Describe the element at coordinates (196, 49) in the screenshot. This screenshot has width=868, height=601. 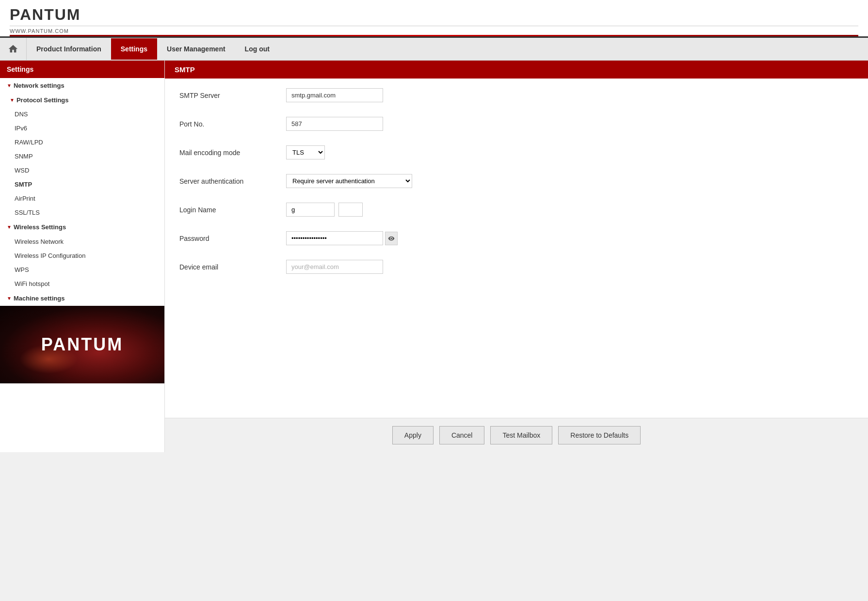
I see `nav-user-management: User Management` at that location.